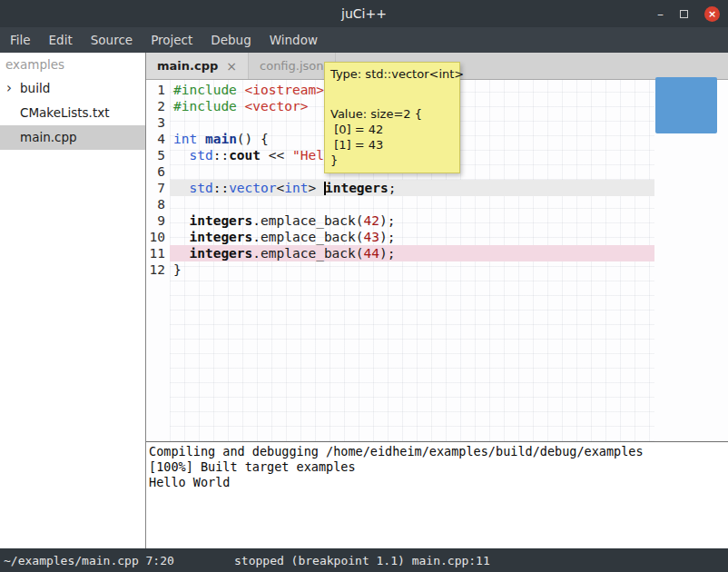 The image size is (728, 572). Describe the element at coordinates (364, 40) in the screenshot. I see `menubar: FileEditSourceProjectDebugWindow` at that location.